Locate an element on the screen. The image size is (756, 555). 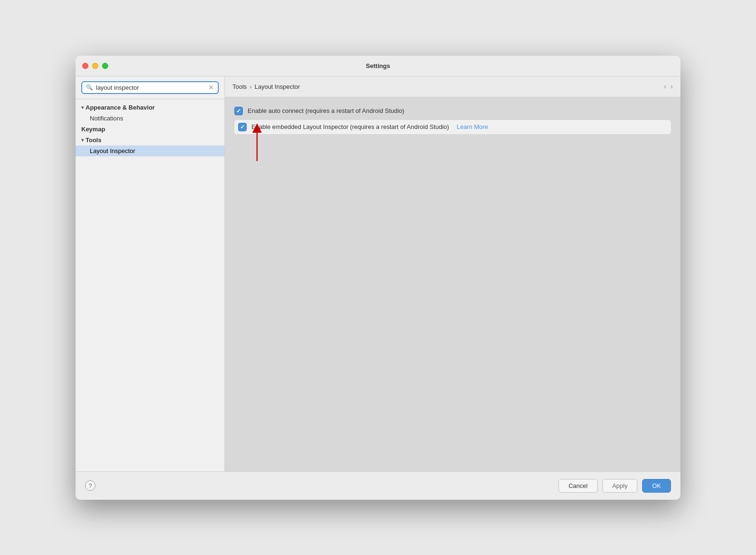
content-header: Tools › Layout Inspector ‹ › is located at coordinates (453, 87).